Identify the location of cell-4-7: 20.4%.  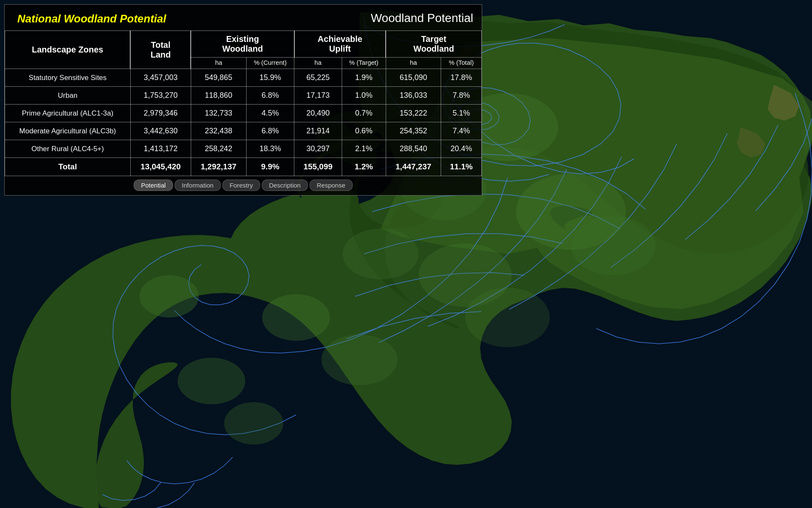
(461, 149).